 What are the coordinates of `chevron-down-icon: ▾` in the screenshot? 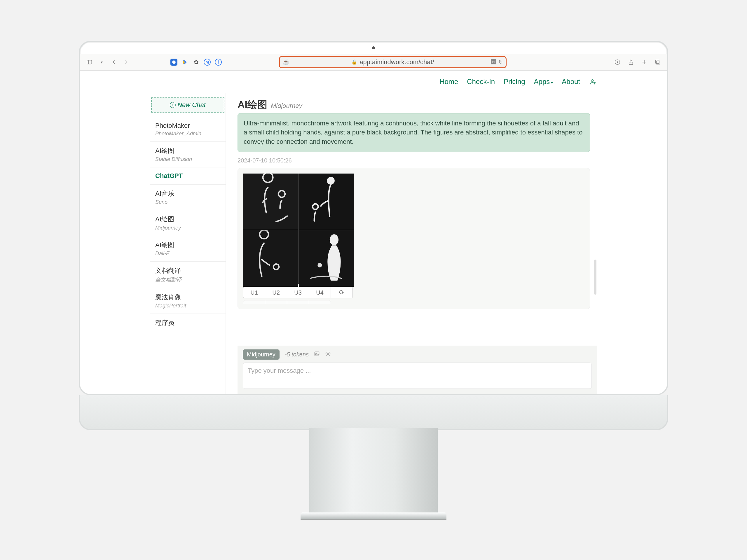 It's located at (102, 62).